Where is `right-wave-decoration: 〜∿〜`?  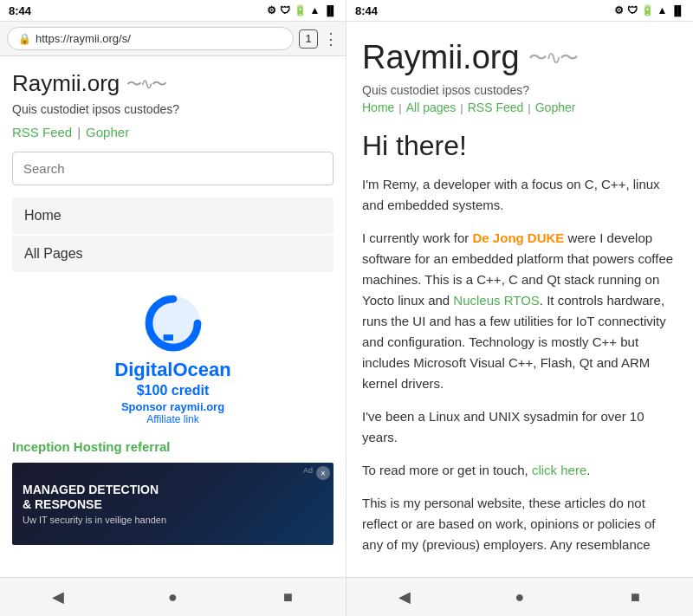
right-wave-decoration: 〜∿〜 is located at coordinates (553, 58).